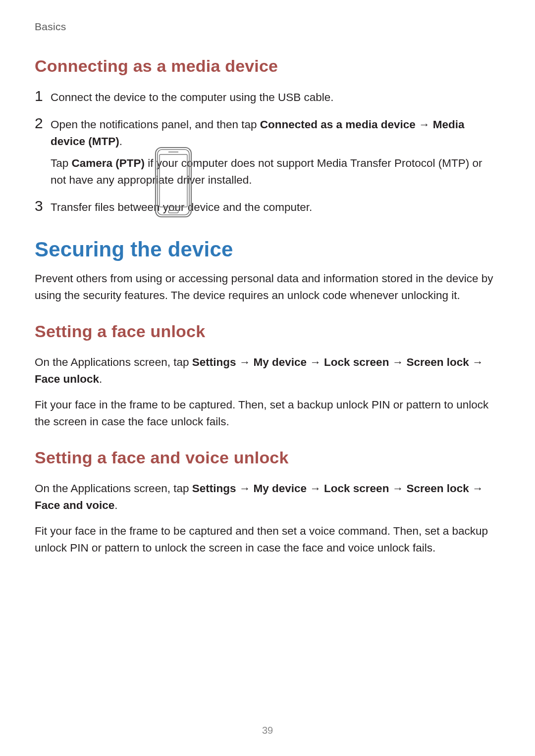 This screenshot has width=535, height=756. What do you see at coordinates (268, 27) in the screenshot?
I see `running-head: Basics` at bounding box center [268, 27].